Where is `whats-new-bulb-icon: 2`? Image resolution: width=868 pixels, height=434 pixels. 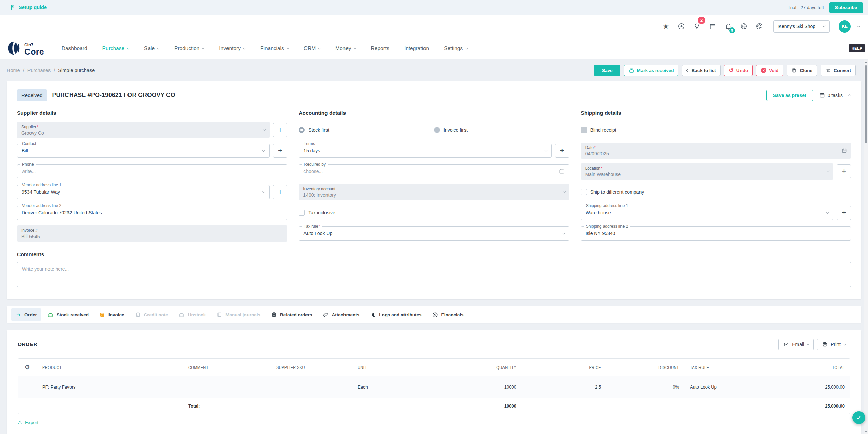
whats-new-bulb-icon: 2 is located at coordinates (697, 26).